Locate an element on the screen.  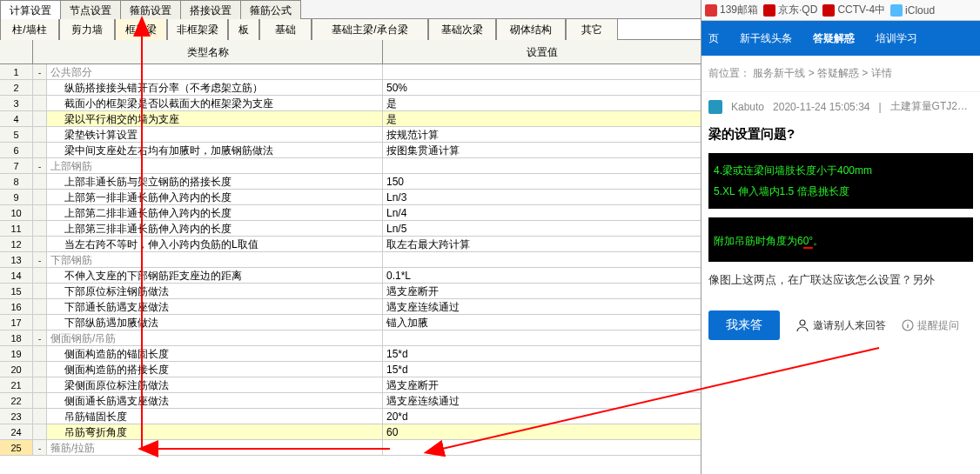
cell-value: 20*d is located at coordinates (541, 416).